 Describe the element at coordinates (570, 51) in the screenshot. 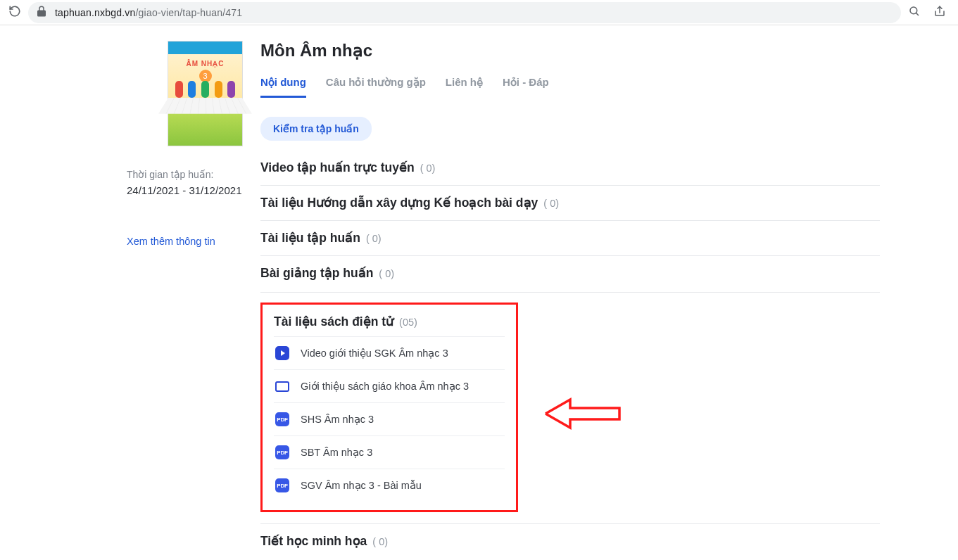

I see `page-title: Môn Âm nhạc` at that location.